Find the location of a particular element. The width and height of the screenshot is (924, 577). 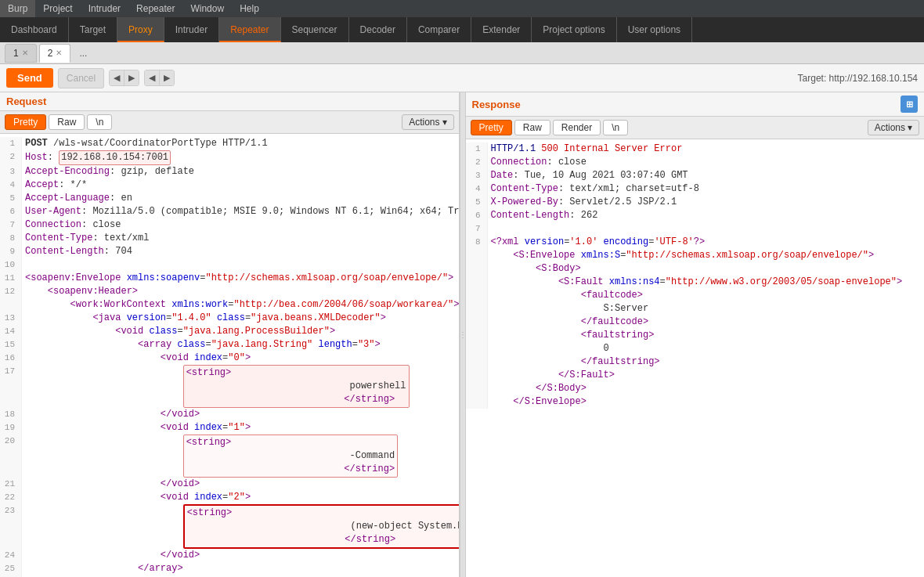

tab-sequencer: Sequencer is located at coordinates (315, 30).